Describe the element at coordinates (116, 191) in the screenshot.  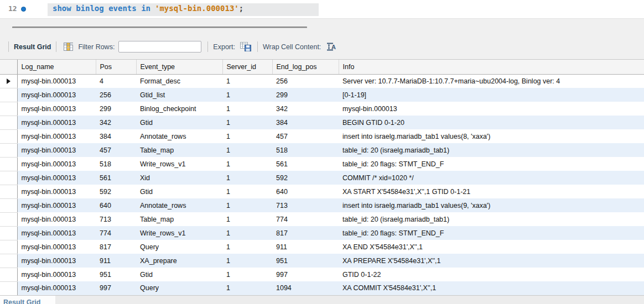
I see `cell-pos: 592` at that location.